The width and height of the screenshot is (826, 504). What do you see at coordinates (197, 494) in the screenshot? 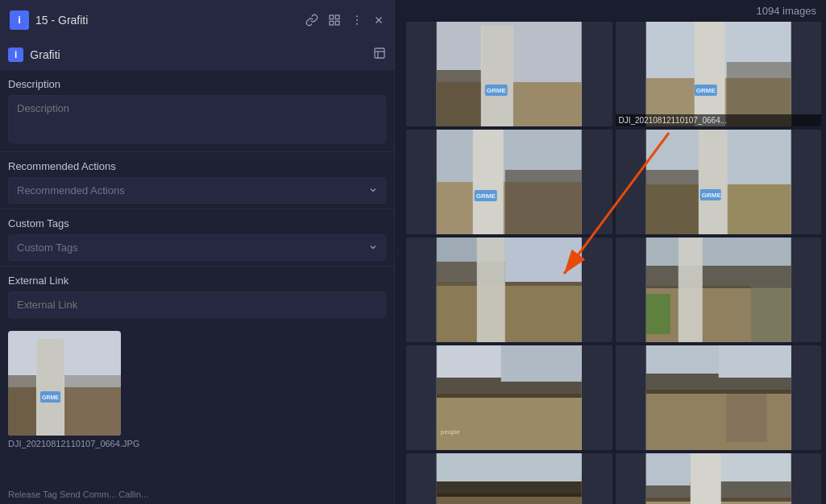
I see `bottom-bar: Release Tag Send Comm... Callin...` at bounding box center [197, 494].